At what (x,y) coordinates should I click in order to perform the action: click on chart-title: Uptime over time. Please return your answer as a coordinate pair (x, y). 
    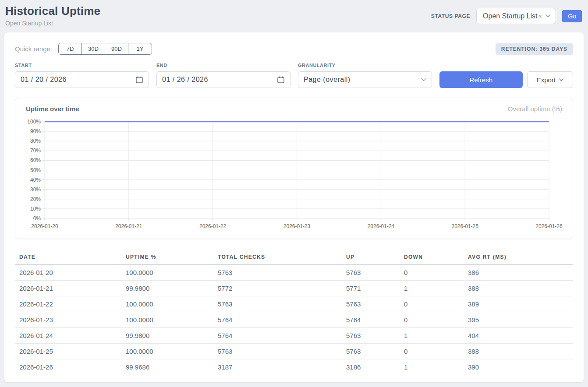
    Looking at the image, I should click on (53, 109).